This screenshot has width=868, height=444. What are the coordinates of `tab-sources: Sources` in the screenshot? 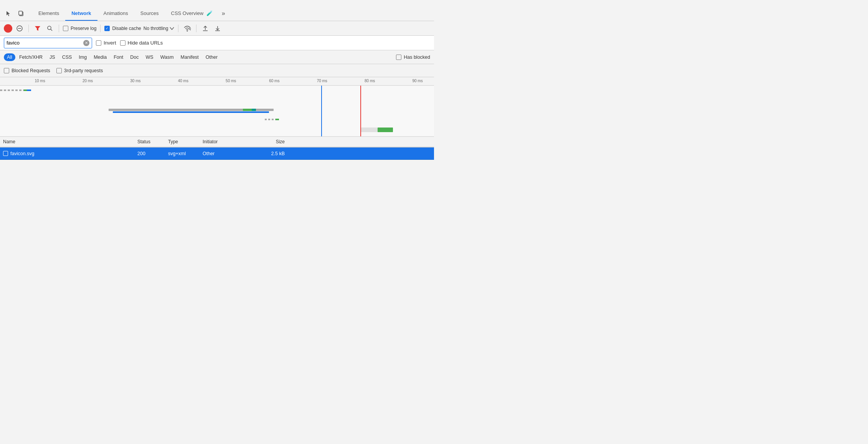 It's located at (150, 14).